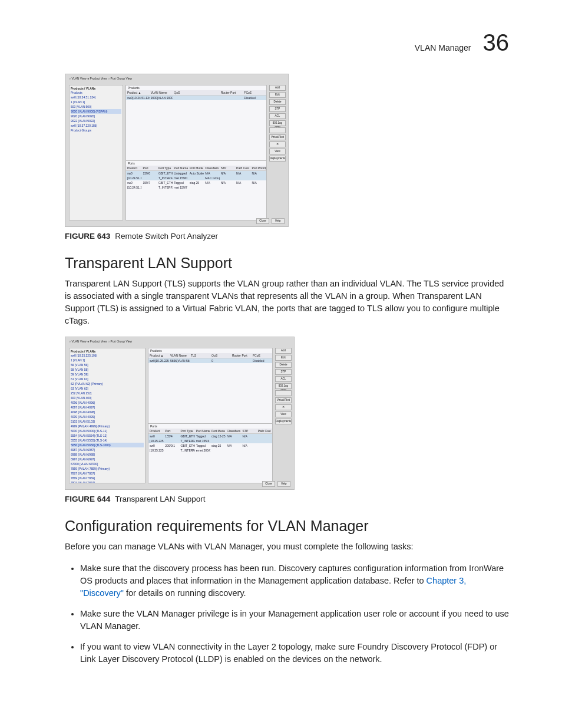 The width and height of the screenshot is (562, 728). I want to click on cell: sw0, so click(156, 436).